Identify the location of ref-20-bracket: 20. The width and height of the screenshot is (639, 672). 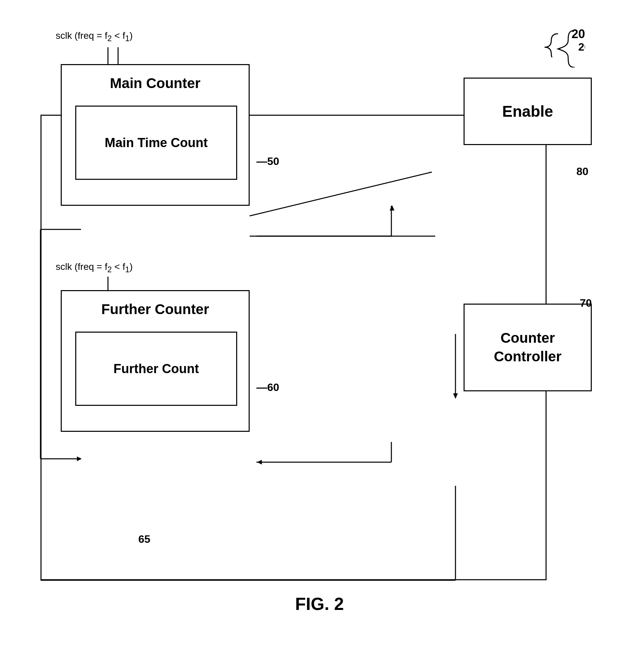
(568, 47).